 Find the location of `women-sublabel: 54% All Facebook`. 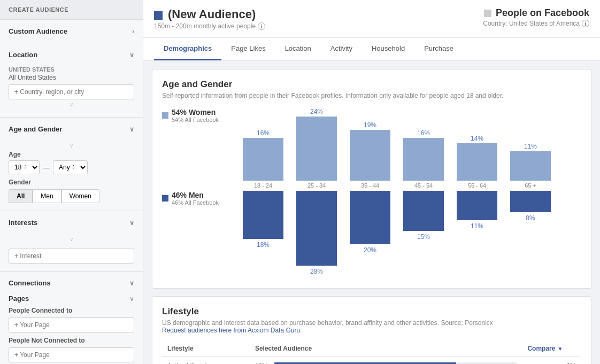

women-sublabel: 54% All Facebook is located at coordinates (195, 120).